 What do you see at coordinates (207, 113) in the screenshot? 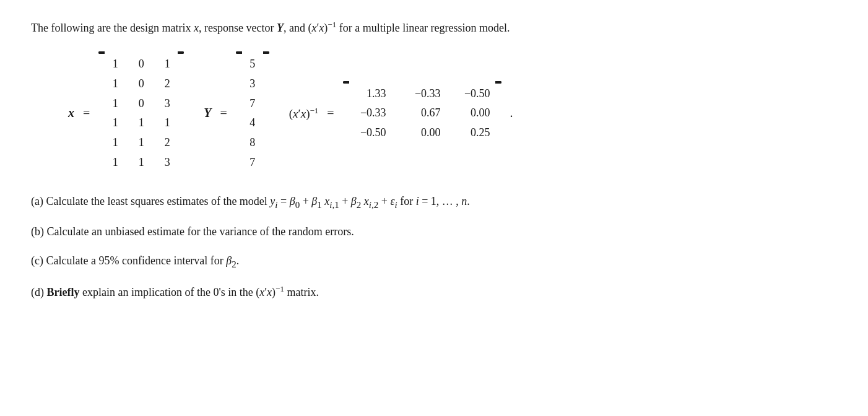
I see `y-label: Y` at bounding box center [207, 113].